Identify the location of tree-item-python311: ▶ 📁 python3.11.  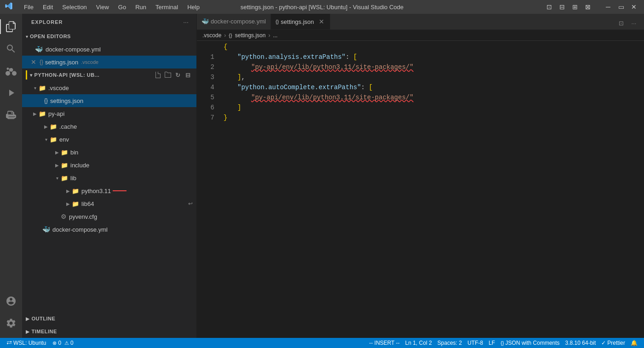
(109, 191).